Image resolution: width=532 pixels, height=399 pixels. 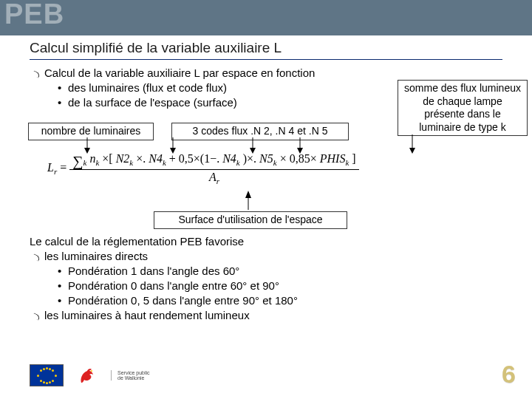 What do you see at coordinates (250, 220) in the screenshot?
I see `label-box-surface: Surface d'utilisation de l'espace` at bounding box center [250, 220].